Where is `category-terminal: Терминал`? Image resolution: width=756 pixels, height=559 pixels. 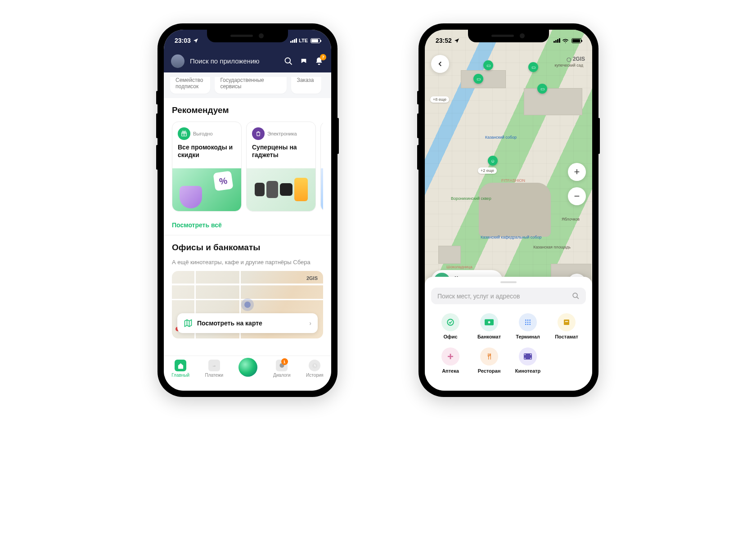
category-terminal: Терминал is located at coordinates (528, 328).